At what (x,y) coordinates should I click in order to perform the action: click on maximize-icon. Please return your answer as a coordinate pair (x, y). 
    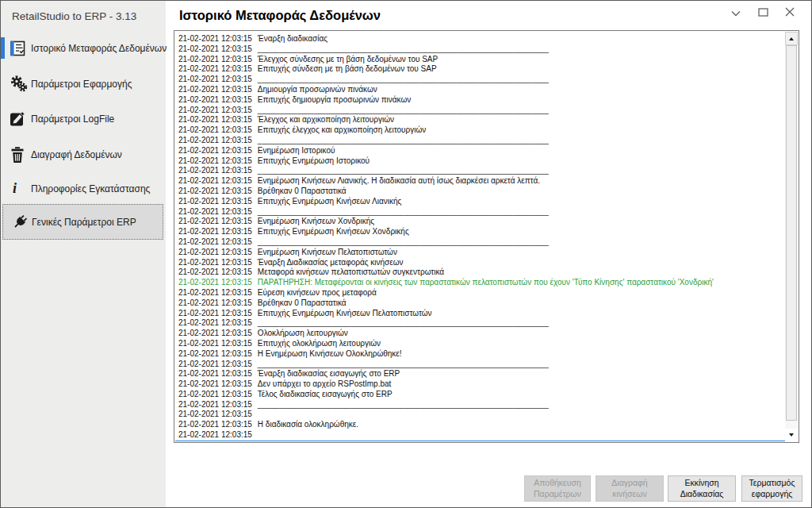
    Looking at the image, I should click on (763, 13).